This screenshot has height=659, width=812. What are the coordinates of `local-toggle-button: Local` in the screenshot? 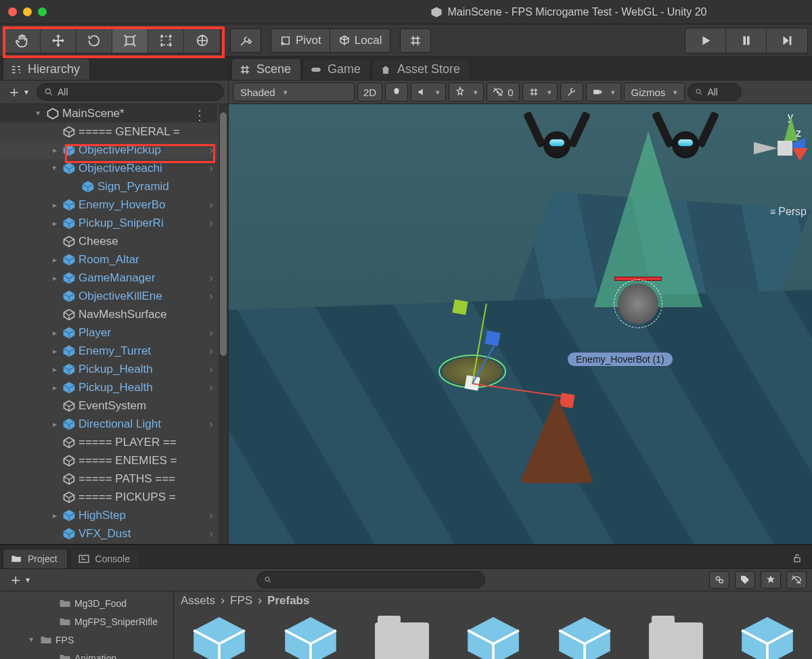 It's located at (360, 41).